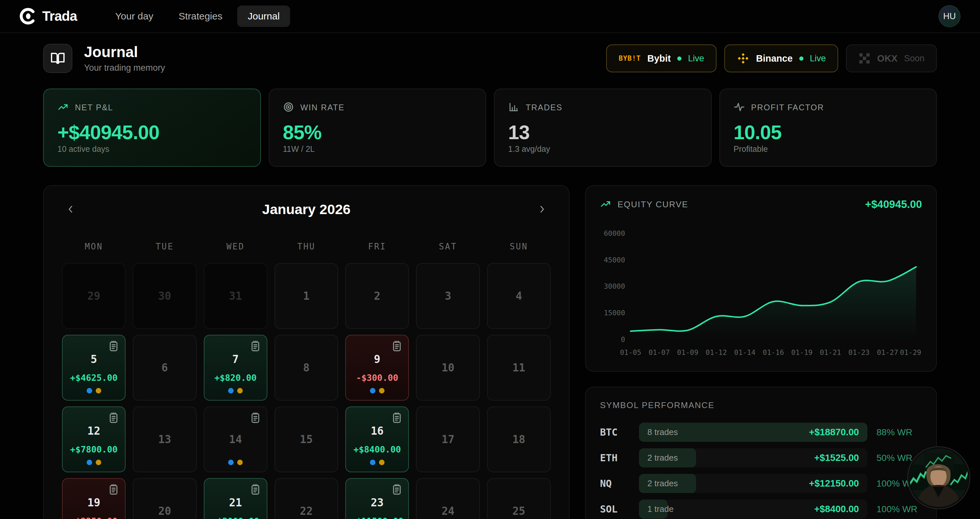 This screenshot has height=519, width=980. Describe the element at coordinates (165, 440) in the screenshot. I see `day-number: 13` at that location.